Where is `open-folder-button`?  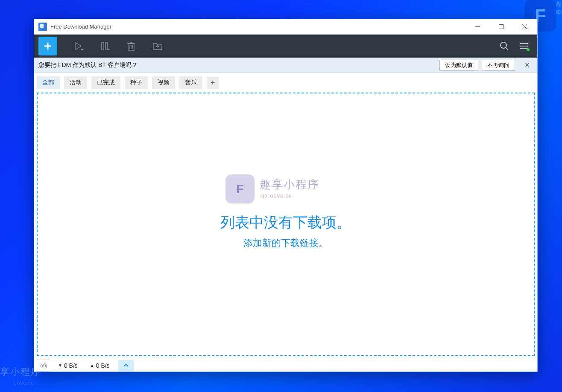
open-folder-button is located at coordinates (158, 46).